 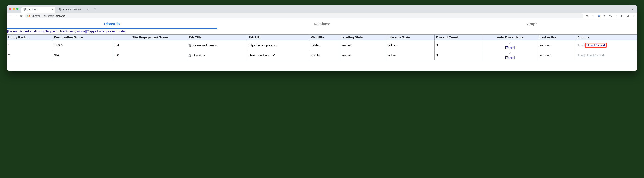 I want to click on table-row: 10.83726.4Example Domainhttps://example.…, so click(x=322, y=46).